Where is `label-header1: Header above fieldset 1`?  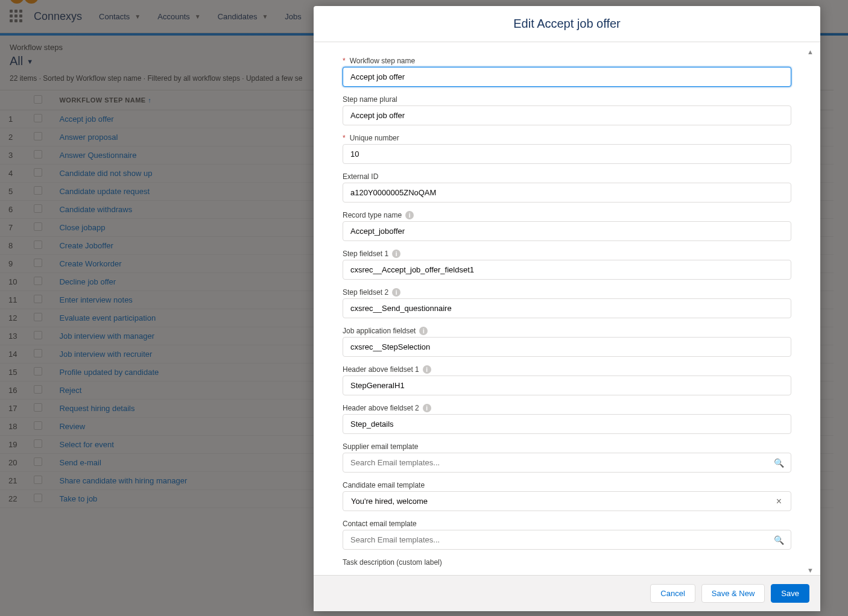
label-header1: Header above fieldset 1 is located at coordinates (381, 369).